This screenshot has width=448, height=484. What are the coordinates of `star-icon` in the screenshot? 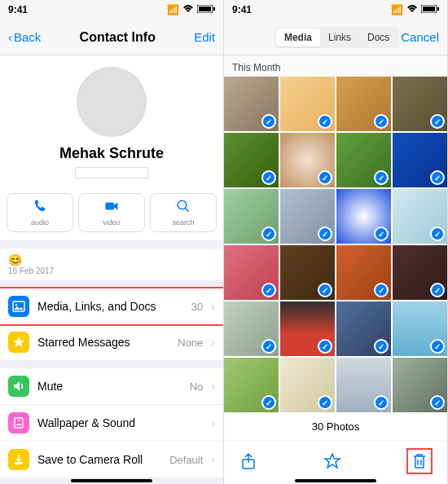 It's located at (19, 342).